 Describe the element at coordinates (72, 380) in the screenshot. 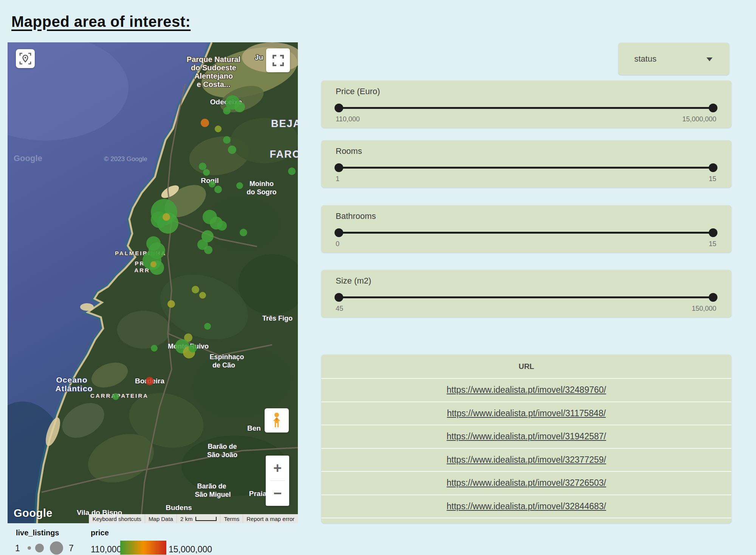

I see `map-label: Oceano` at that location.